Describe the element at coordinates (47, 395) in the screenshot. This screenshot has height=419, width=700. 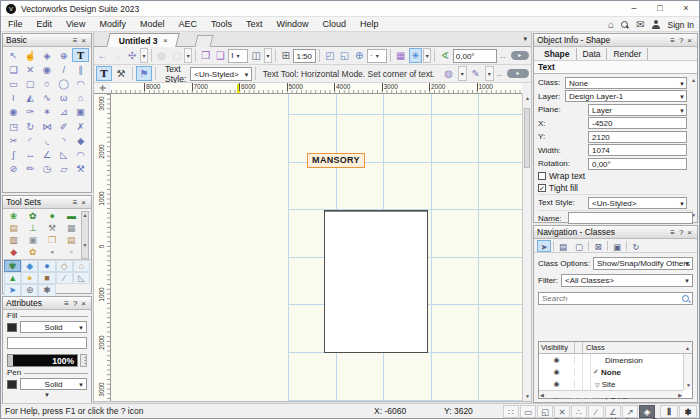
I see `palette-scroll-more-icon: ▼` at that location.